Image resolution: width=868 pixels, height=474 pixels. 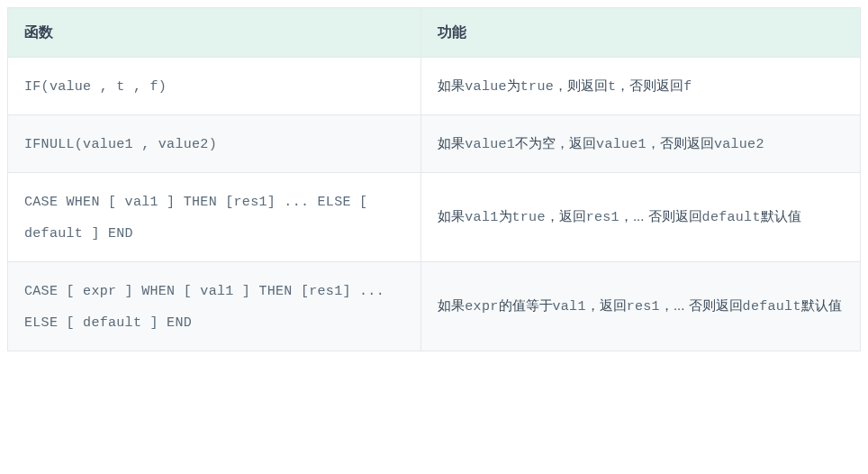 What do you see at coordinates (196, 218) in the screenshot?
I see `function-signature: CASE WHEN [ val1 ] THEN [res1] ... ELSE …` at bounding box center [196, 218].